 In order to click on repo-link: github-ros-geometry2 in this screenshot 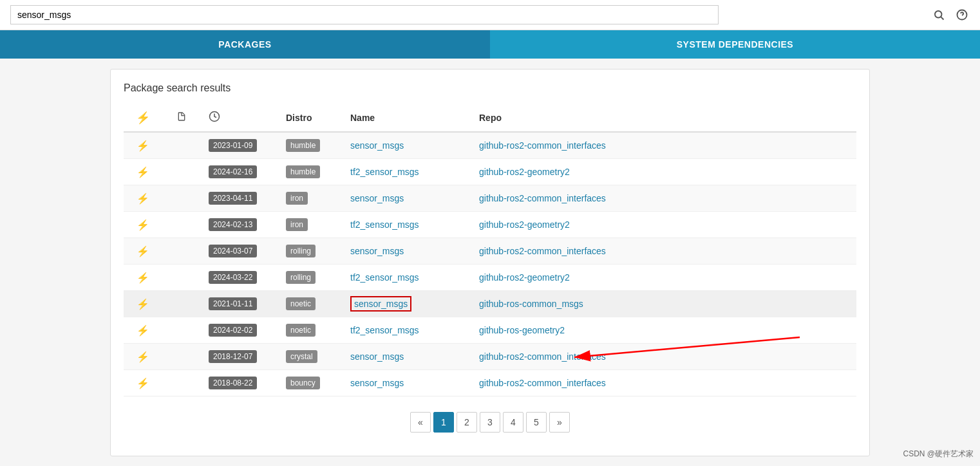, I will do `click(522, 330)`.